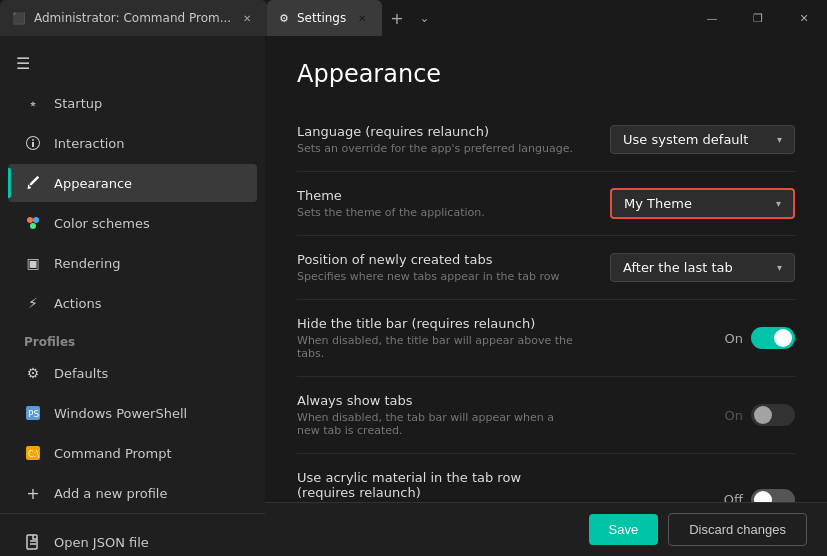  I want to click on toggle-thumb-always-show-tabs, so click(763, 415).